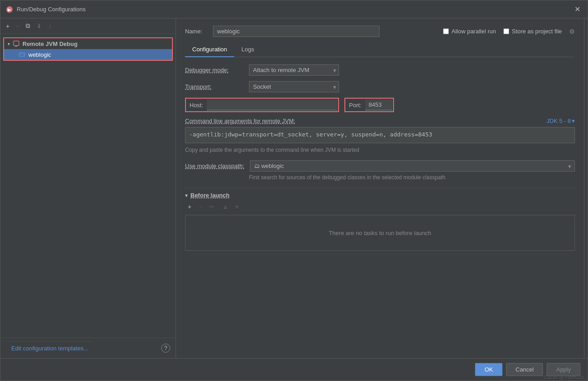 This screenshot has width=588, height=381. Describe the element at coordinates (412, 166) in the screenshot. I see `module-classpath-select-wrapper: 🗂 weblogic` at that location.